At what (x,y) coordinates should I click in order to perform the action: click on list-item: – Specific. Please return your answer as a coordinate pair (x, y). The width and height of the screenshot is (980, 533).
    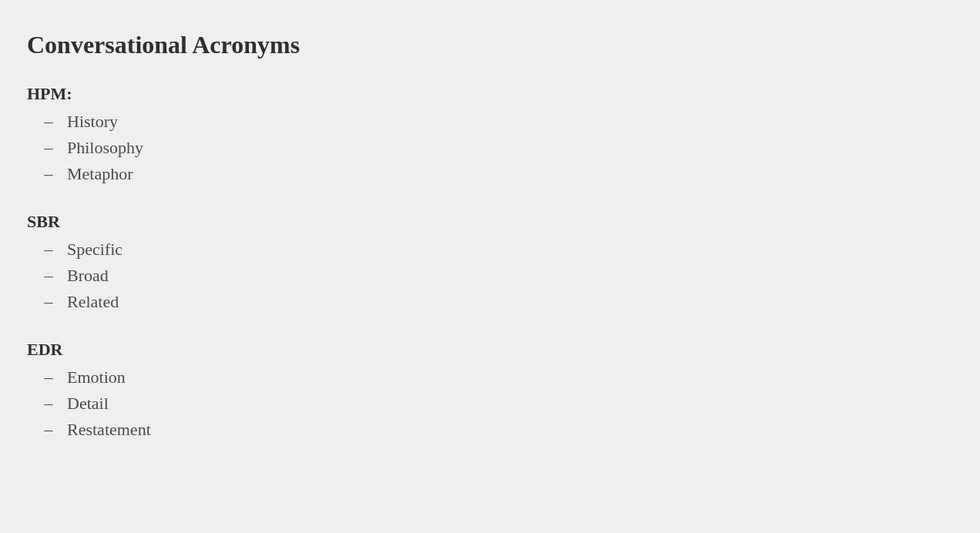
    Looking at the image, I should click on (490, 250).